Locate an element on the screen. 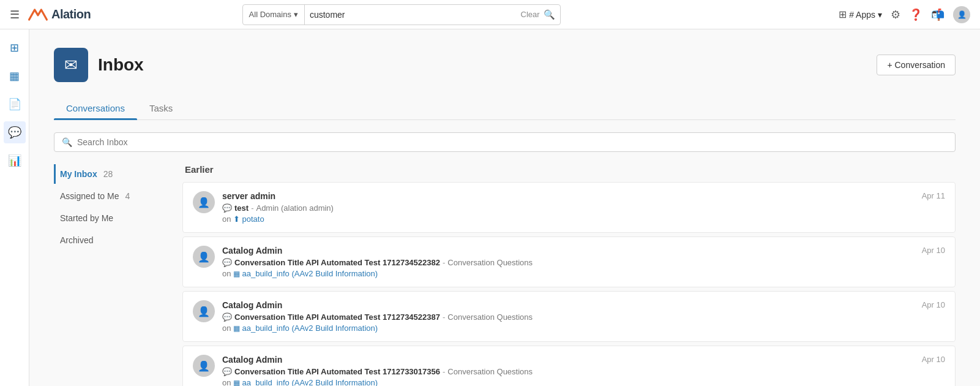 The width and height of the screenshot is (980, 386). conv-preview: 💬 test - Admin (alation admin) is located at coordinates (564, 208).